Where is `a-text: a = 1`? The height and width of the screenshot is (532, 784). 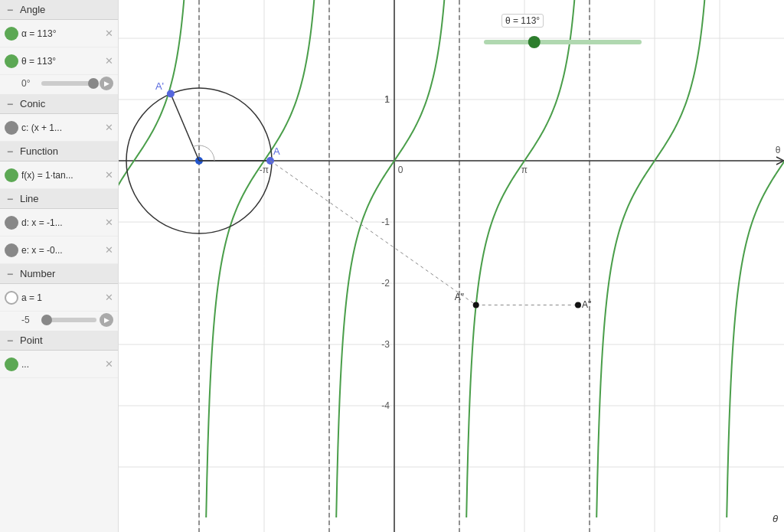 a-text: a = 1 is located at coordinates (61, 298).